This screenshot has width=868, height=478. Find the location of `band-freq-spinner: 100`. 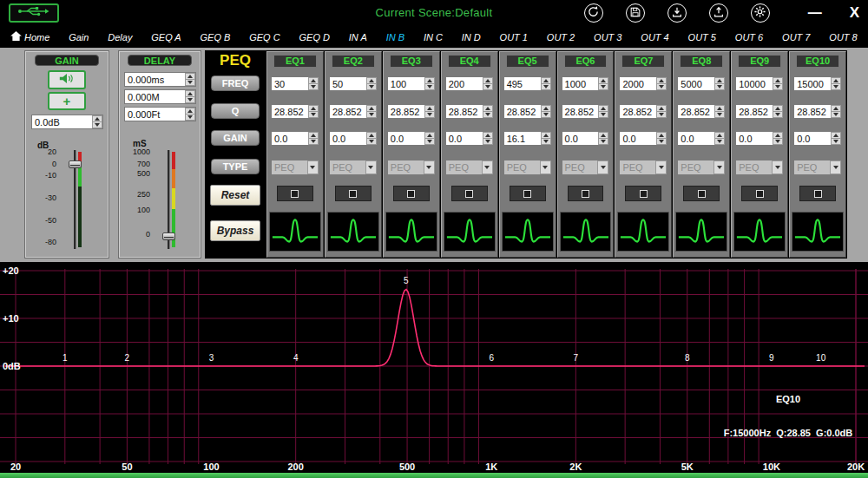

band-freq-spinner: 100 is located at coordinates (411, 83).